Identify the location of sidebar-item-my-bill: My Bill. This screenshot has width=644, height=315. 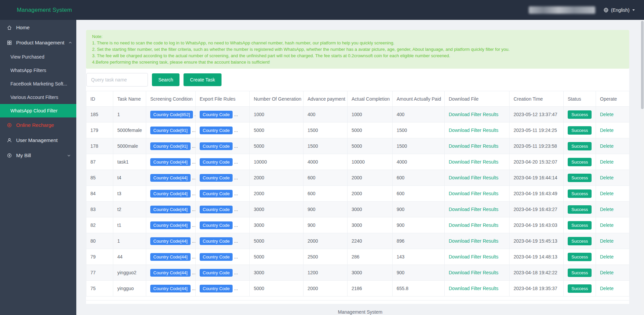
(38, 155).